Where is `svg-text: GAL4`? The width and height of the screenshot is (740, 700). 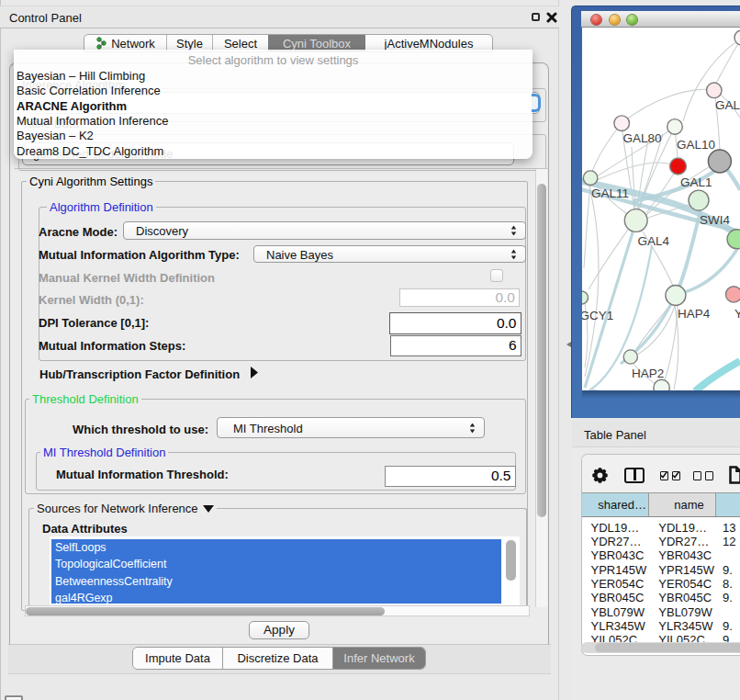 svg-text: GAL4 is located at coordinates (654, 241).